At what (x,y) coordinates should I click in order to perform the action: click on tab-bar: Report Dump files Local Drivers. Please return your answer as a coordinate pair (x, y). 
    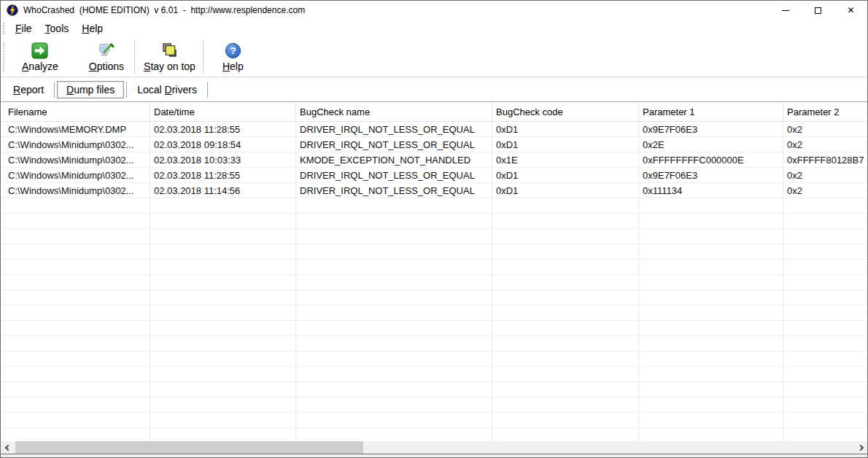
    Looking at the image, I should click on (434, 89).